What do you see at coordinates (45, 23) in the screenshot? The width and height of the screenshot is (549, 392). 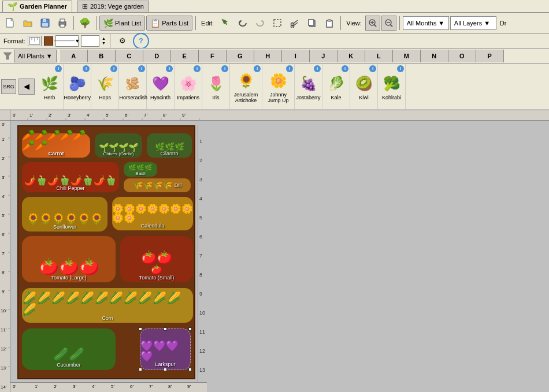 I see `save-button` at bounding box center [45, 23].